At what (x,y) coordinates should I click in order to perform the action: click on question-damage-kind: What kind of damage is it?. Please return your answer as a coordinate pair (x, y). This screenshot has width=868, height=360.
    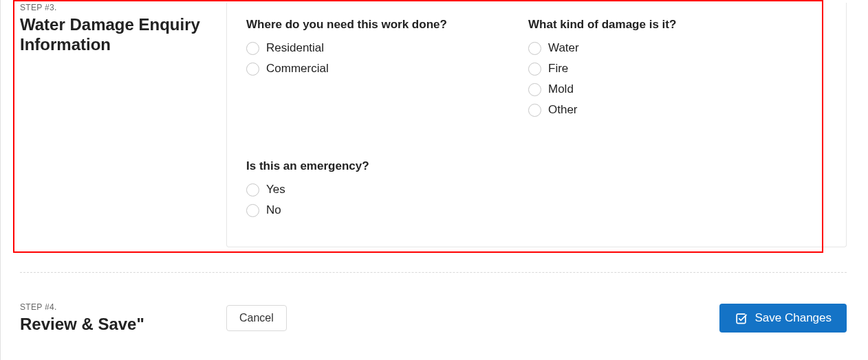
    Looking at the image, I should click on (677, 25).